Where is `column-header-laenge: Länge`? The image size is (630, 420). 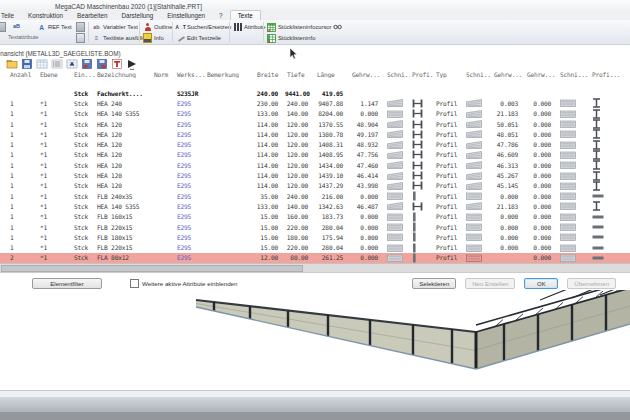
column-header-laenge: Länge is located at coordinates (332, 74).